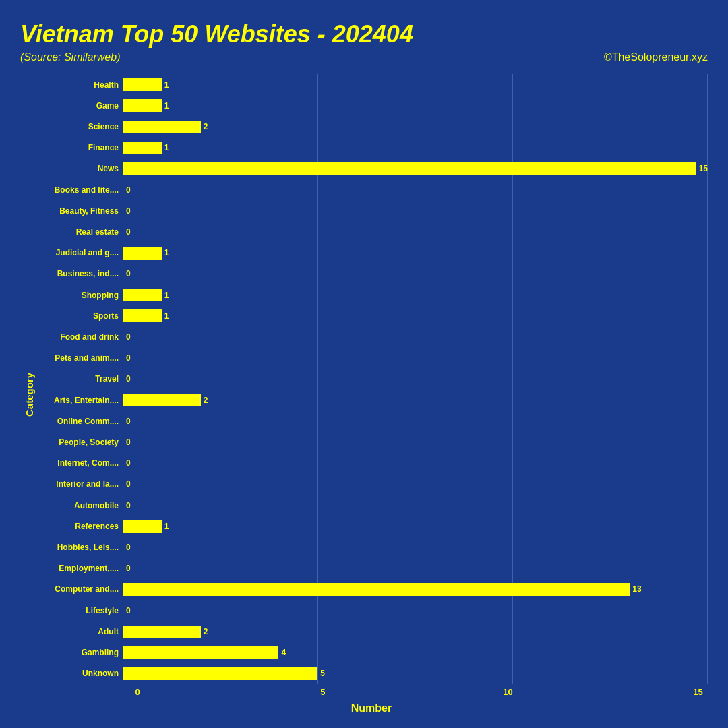 Image resolution: width=728 pixels, height=728 pixels. I want to click on bar-value: 2, so click(206, 400).